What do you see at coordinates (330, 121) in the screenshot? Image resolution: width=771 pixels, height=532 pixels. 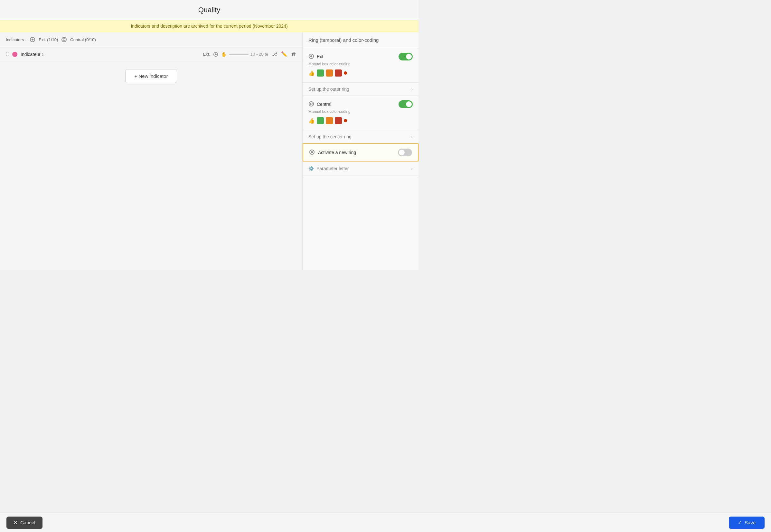 I see `central-swatch-orange` at bounding box center [330, 121].